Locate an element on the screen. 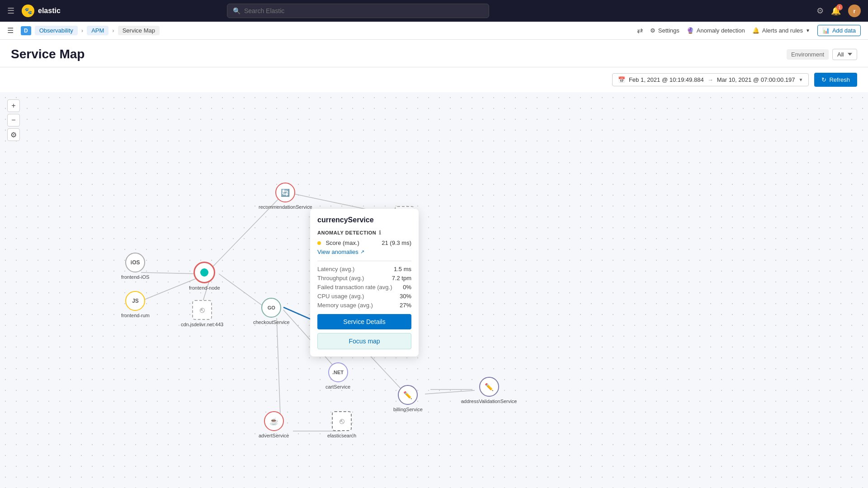 This screenshot has width=868, height=488. node-recommendation: 🔄 recommendationService is located at coordinates (286, 196).